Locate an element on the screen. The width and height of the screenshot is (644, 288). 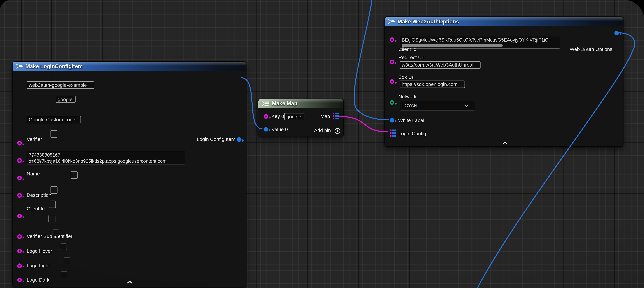
logo-light-input is located at coordinates (52, 204).